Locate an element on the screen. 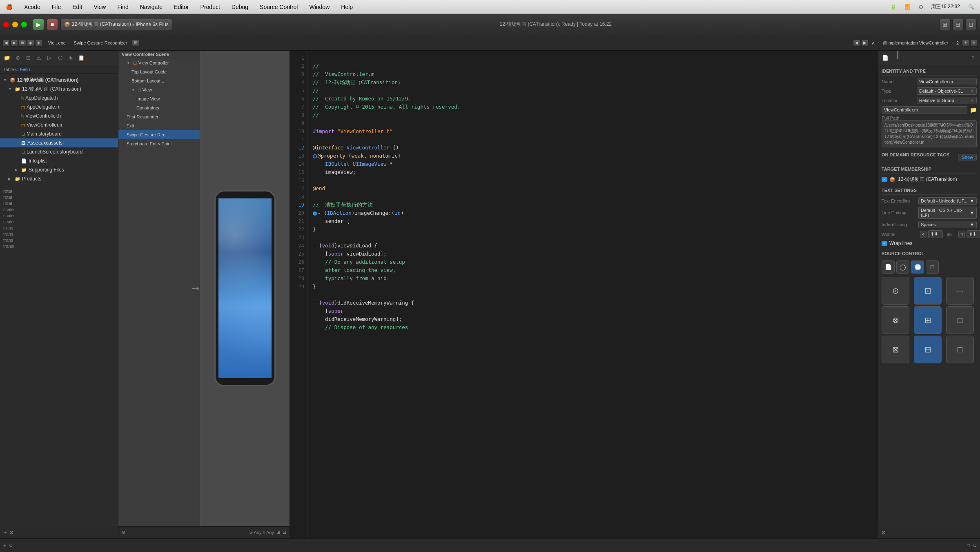 The image size is (980, 552). show-button: Show is located at coordinates (967, 157).